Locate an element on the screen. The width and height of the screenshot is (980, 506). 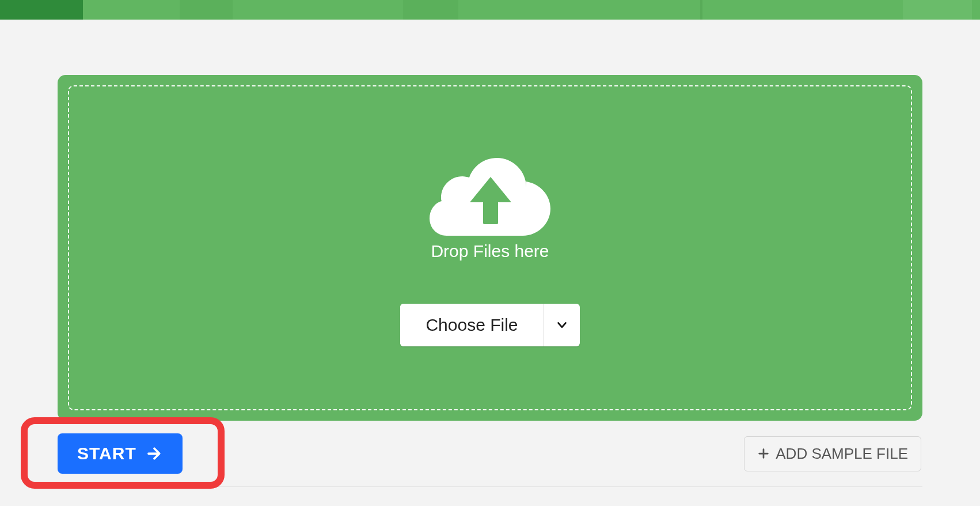
start-button: START is located at coordinates (120, 454).